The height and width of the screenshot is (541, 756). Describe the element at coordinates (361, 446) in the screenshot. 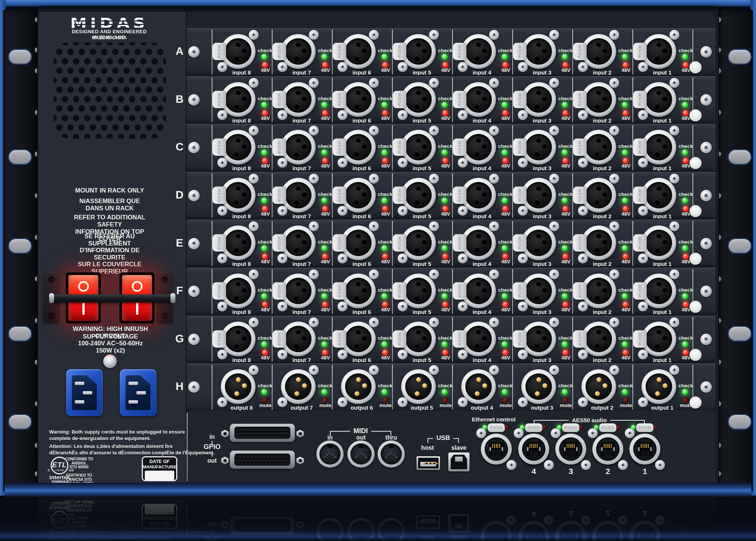

I see `din-keyway` at that location.